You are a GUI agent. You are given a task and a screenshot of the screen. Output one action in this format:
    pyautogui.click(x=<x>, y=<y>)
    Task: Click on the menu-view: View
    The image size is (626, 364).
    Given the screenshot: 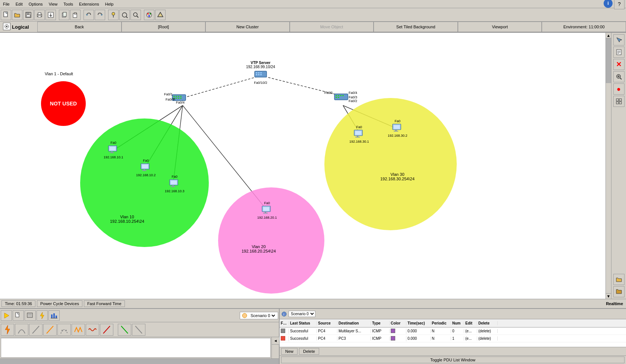 What is the action you would take?
    pyautogui.click(x=53, y=4)
    